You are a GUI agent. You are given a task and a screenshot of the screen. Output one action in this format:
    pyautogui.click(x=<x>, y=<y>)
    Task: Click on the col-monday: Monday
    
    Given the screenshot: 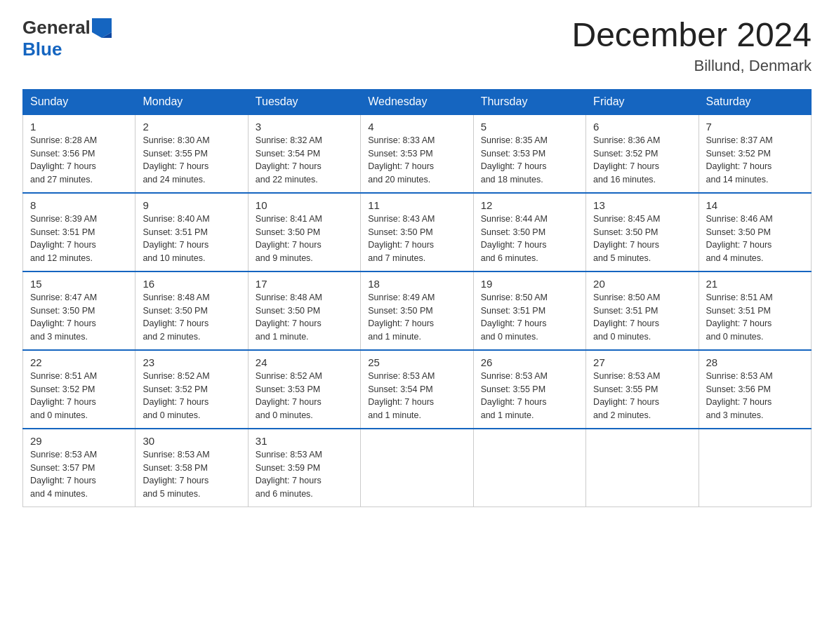 What is the action you would take?
    pyautogui.click(x=192, y=102)
    